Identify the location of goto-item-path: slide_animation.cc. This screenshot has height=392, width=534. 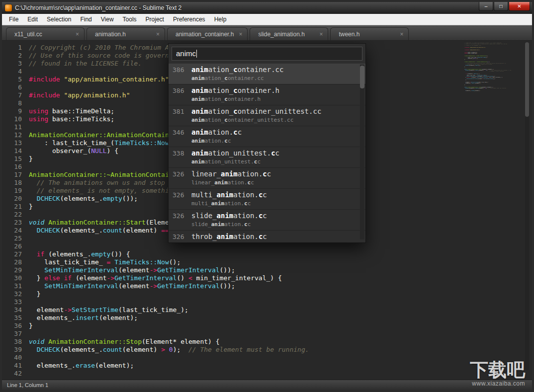
(229, 225).